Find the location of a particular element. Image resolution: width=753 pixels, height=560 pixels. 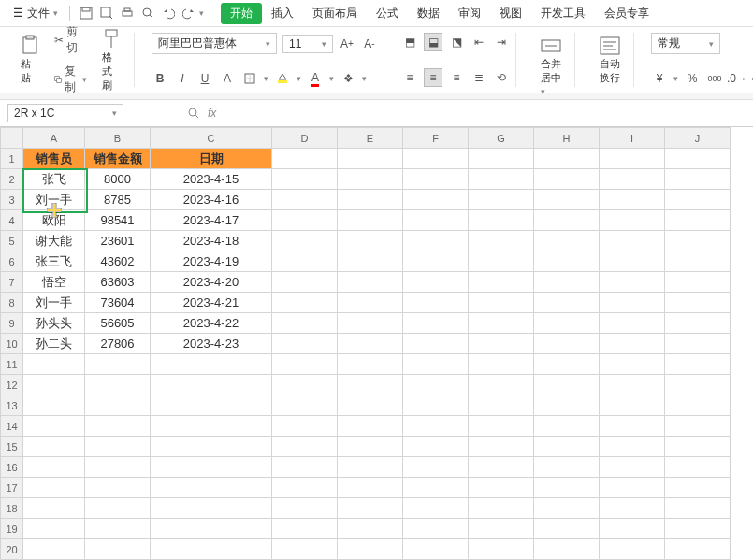

cell-I14 is located at coordinates (632, 426).